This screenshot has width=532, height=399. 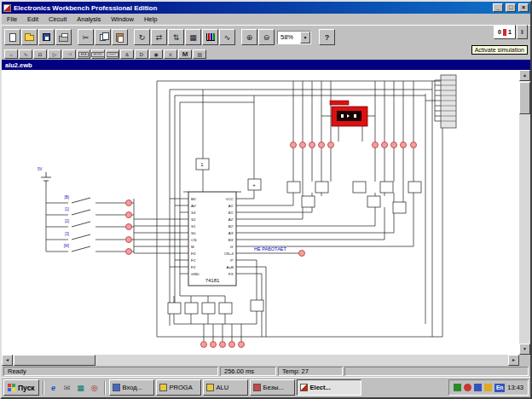 What do you see at coordinates (349, 113) in the screenshot?
I see `red-display` at bounding box center [349, 113].